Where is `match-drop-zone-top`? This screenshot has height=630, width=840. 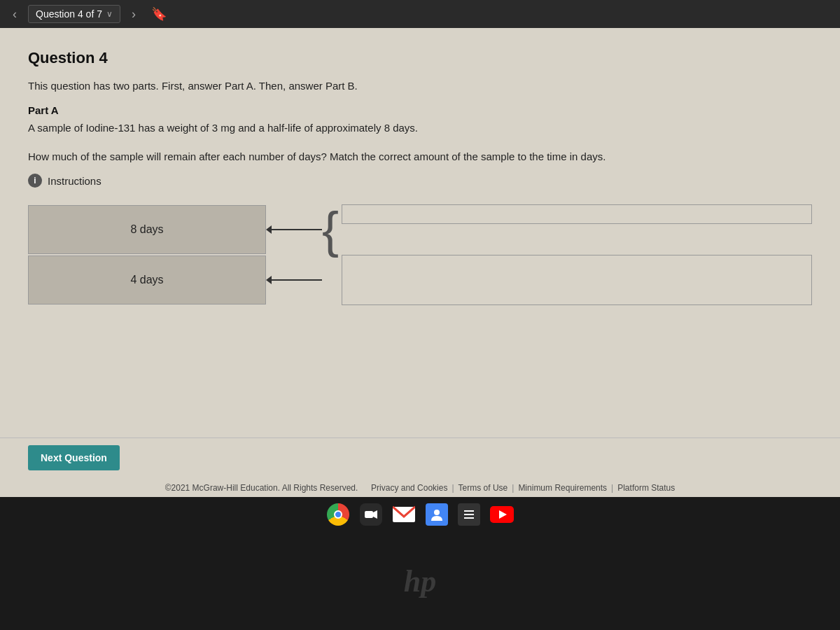 match-drop-zone-top is located at coordinates (577, 214).